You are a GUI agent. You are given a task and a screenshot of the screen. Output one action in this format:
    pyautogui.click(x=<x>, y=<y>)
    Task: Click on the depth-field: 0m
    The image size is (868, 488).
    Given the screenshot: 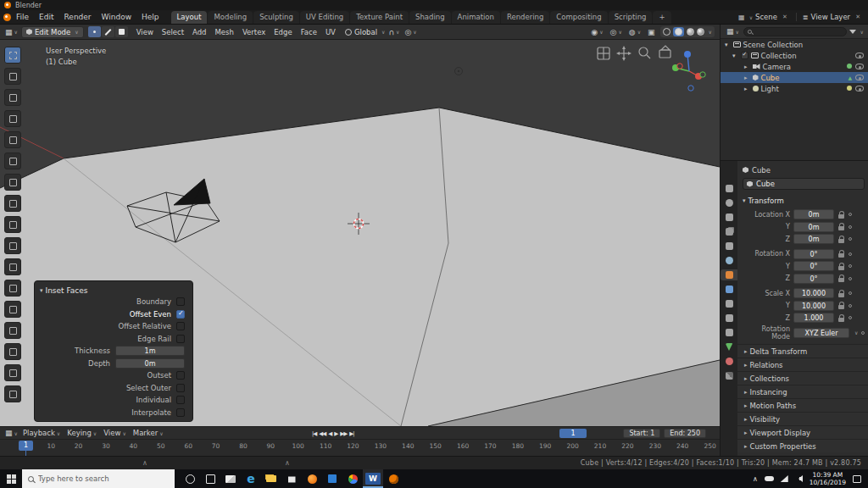 What is the action you would take?
    pyautogui.click(x=150, y=363)
    